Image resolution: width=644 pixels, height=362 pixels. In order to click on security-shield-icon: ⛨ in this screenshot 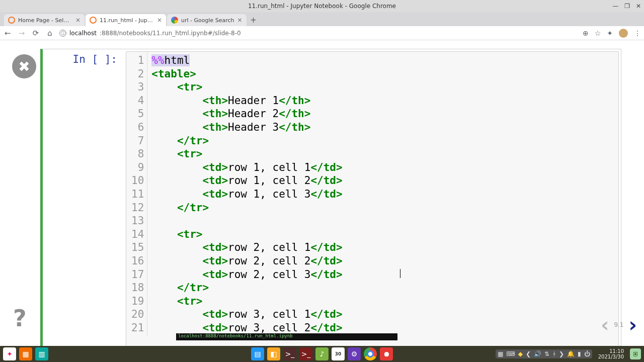, I will do `click(635, 354)`.